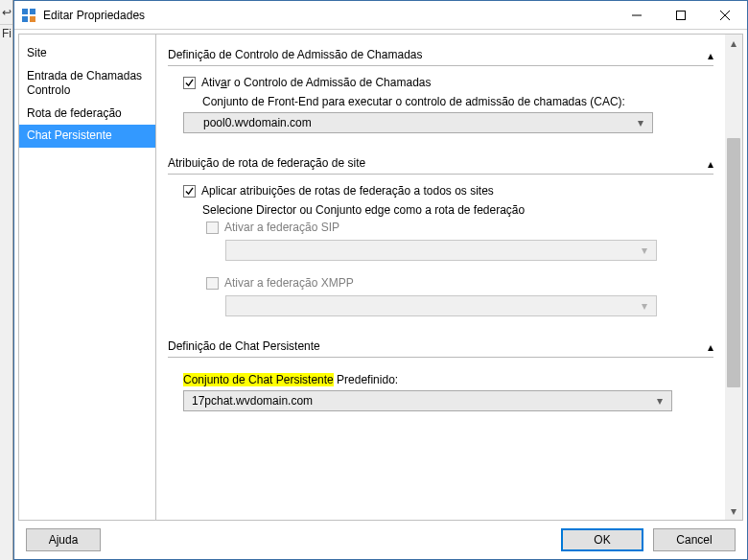  What do you see at coordinates (734, 511) in the screenshot?
I see `scroll-down-icon: ▾` at bounding box center [734, 511].